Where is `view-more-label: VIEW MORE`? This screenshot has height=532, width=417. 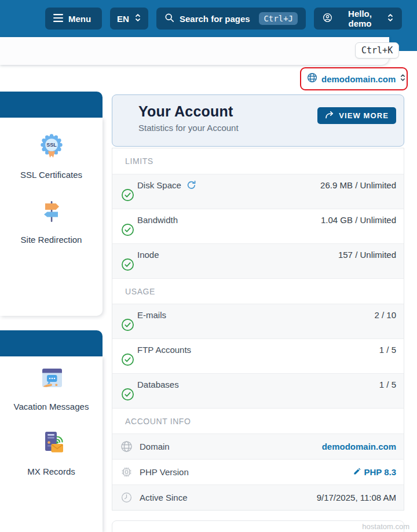
view-more-label: VIEW MORE is located at coordinates (364, 116).